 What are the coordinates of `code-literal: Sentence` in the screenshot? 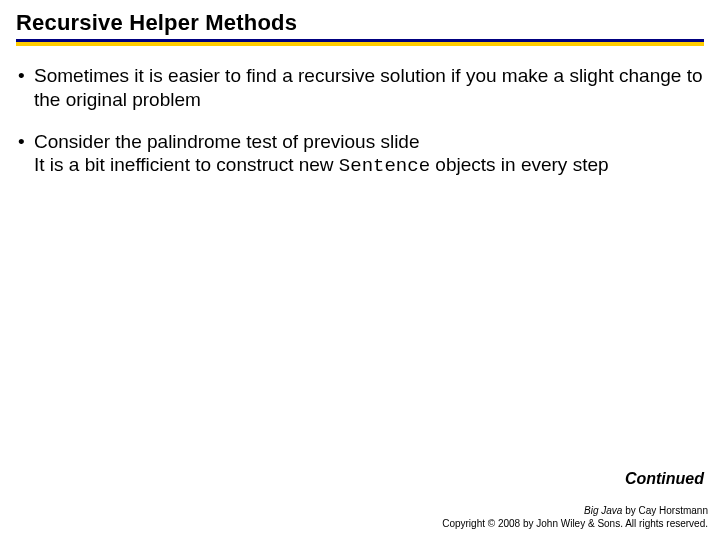 It's located at (384, 166).